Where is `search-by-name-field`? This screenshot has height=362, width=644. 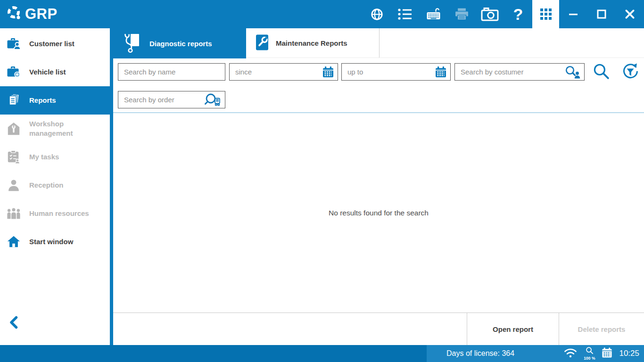
search-by-name-field is located at coordinates (172, 72).